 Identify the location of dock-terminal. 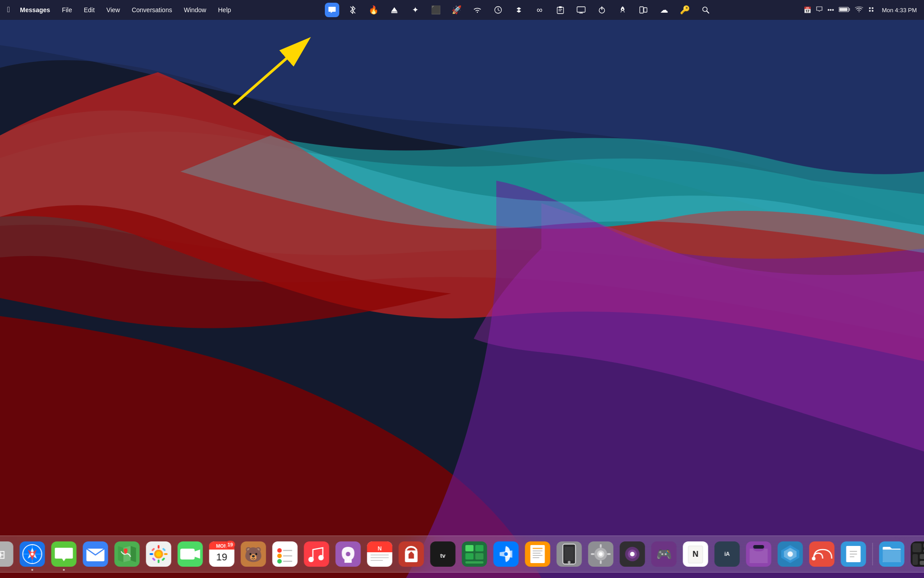
(917, 554).